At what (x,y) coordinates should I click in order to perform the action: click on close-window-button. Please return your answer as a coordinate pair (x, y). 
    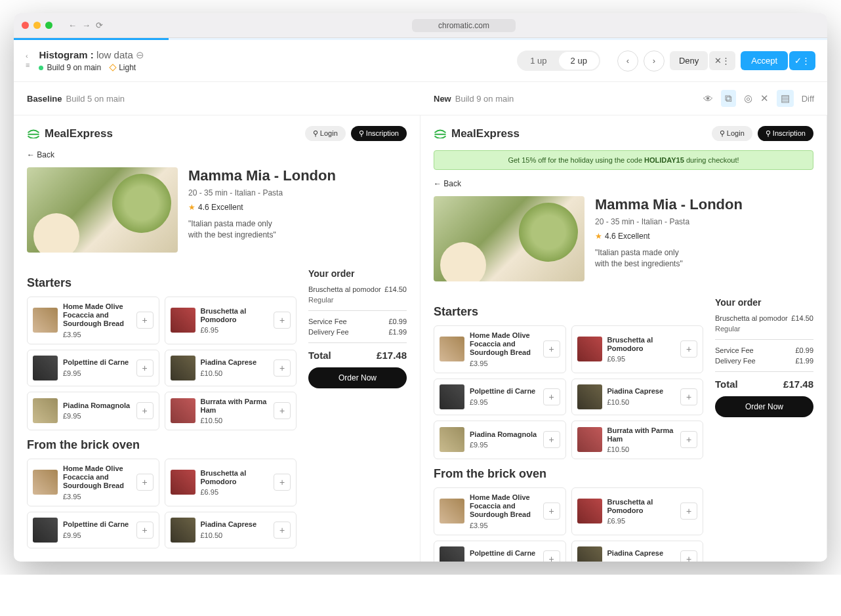
    Looking at the image, I should click on (25, 25).